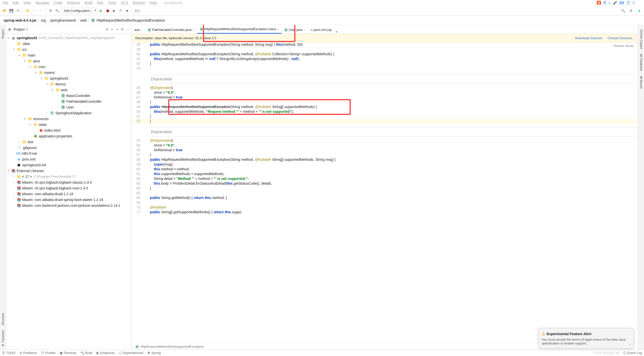 This screenshot has height=356, width=644. What do you see at coordinates (321, 30) in the screenshot?
I see `tab-pom: mpom.xml (sp` at bounding box center [321, 30].